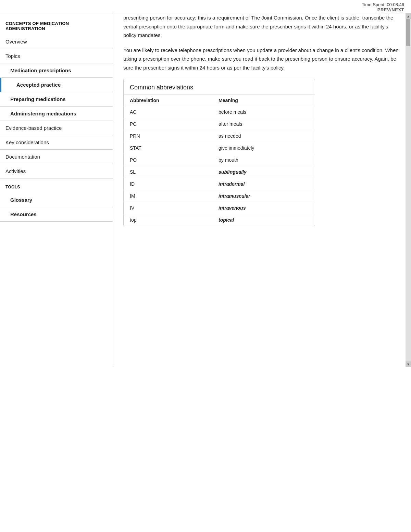 The image size is (411, 532). What do you see at coordinates (56, 171) in the screenshot?
I see `sidebar-item-activities: Activities` at bounding box center [56, 171].